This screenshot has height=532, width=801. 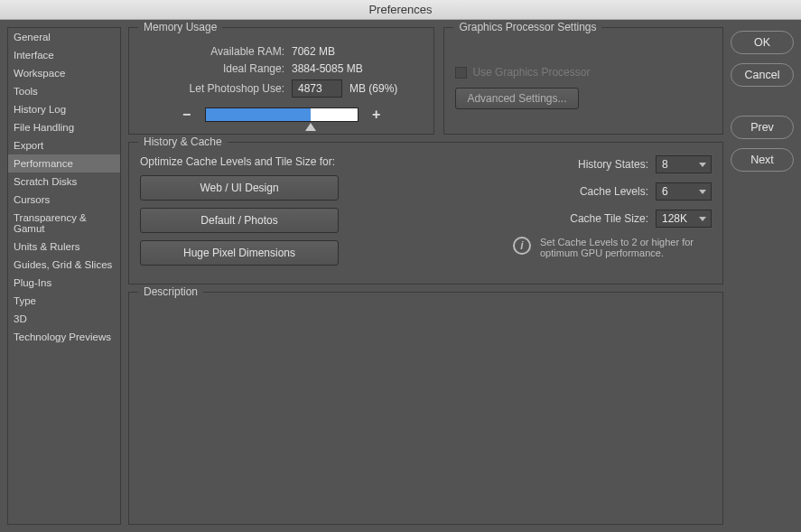 I want to click on default-photos-button: Default / Photos, so click(x=239, y=220).